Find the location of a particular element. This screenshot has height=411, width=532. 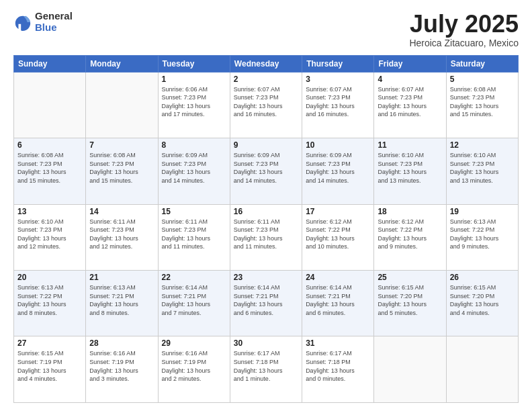

day-cell: 27Sunrise: 6:15 AM Sunset: 7:19 PM Dayli… is located at coordinates (50, 369).